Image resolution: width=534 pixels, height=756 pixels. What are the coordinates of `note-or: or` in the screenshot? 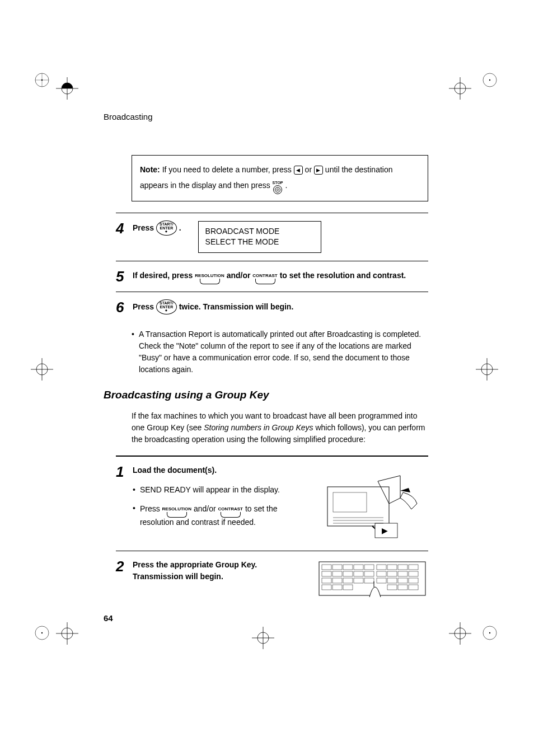 It's located at (310, 170).